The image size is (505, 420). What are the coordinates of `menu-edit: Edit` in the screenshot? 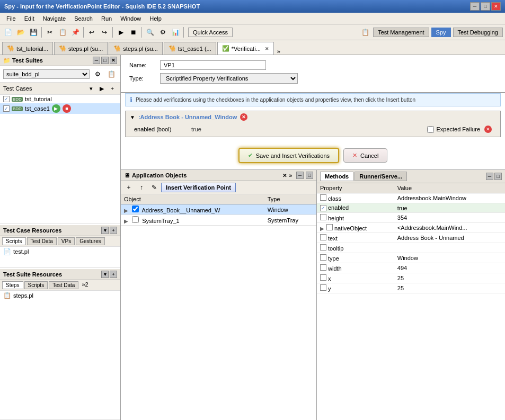 It's located at (30, 19).